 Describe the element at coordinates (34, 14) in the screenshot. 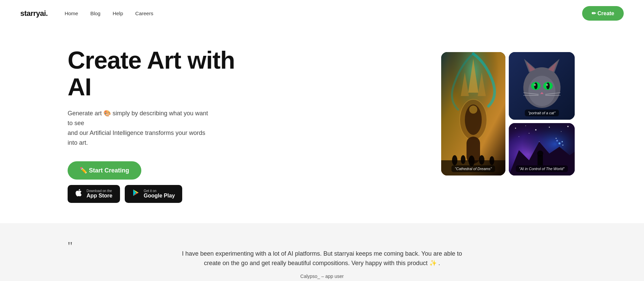

I see `logo: starryai.` at that location.